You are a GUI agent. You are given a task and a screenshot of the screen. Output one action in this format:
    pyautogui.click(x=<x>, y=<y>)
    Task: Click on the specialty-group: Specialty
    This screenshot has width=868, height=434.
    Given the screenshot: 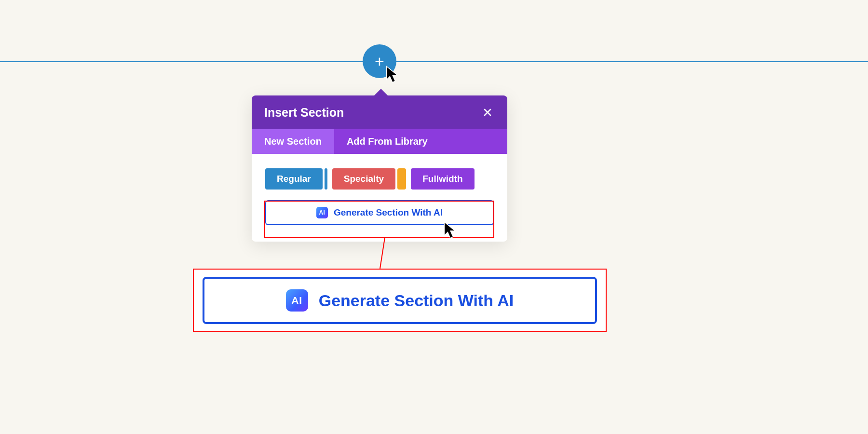 What is the action you would take?
    pyautogui.click(x=369, y=179)
    